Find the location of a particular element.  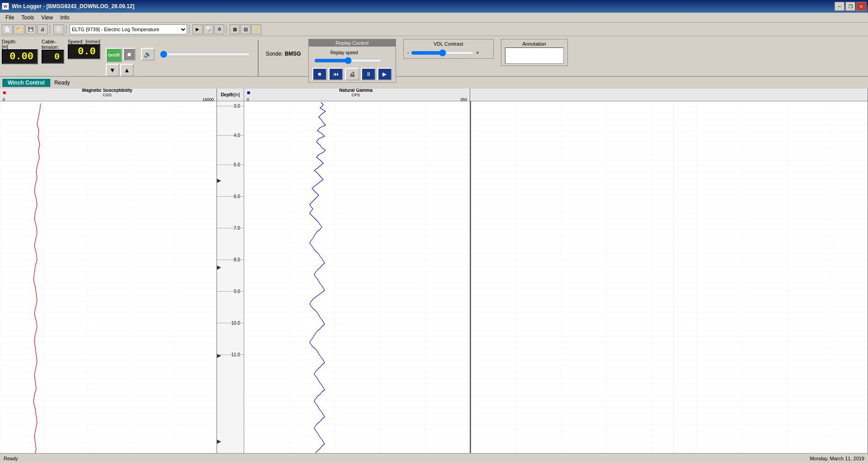

sonde-value: BMSG is located at coordinates (293, 54).